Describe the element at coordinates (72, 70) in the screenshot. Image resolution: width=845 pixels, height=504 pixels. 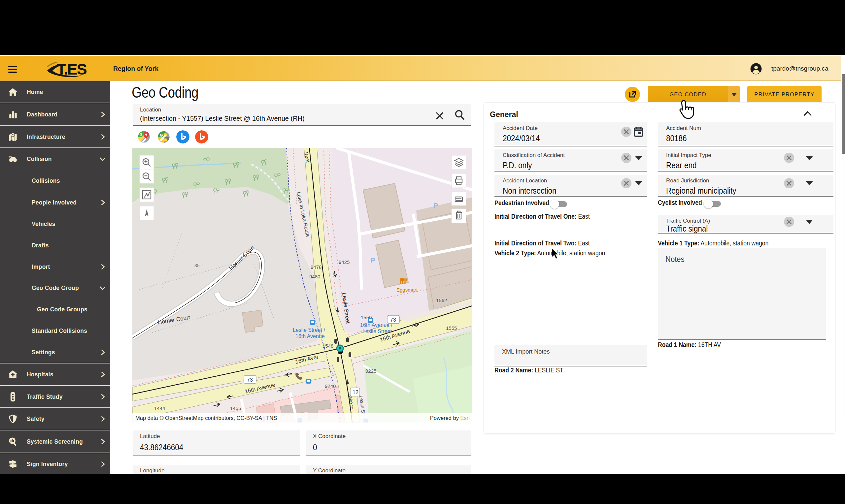
I see `svg-text: T.ES` at that location.